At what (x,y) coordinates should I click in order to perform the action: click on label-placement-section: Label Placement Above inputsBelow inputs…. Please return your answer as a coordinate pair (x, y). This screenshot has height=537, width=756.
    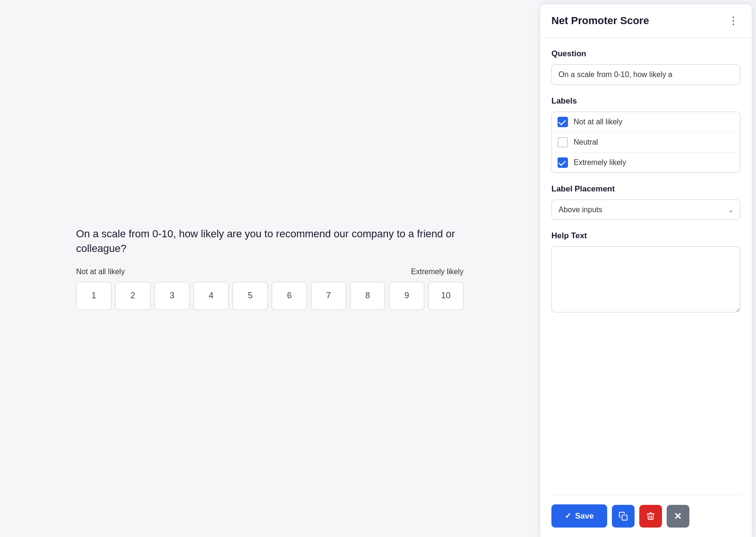
    Looking at the image, I should click on (646, 202).